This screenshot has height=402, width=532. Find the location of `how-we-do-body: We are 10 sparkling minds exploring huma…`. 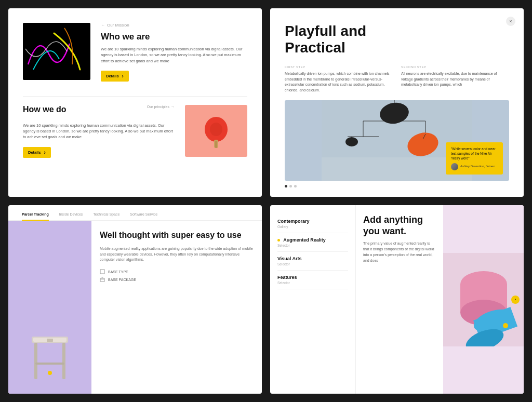

how-we-do-body: We are 10 sparkling minds exploring huma… is located at coordinates (99, 131).